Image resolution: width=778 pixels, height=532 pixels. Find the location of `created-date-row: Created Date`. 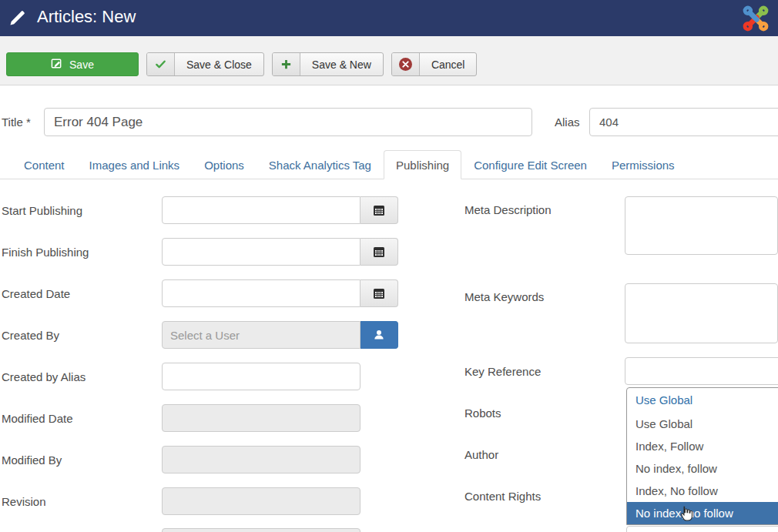

created-date-row: Created Date is located at coordinates (204, 293).